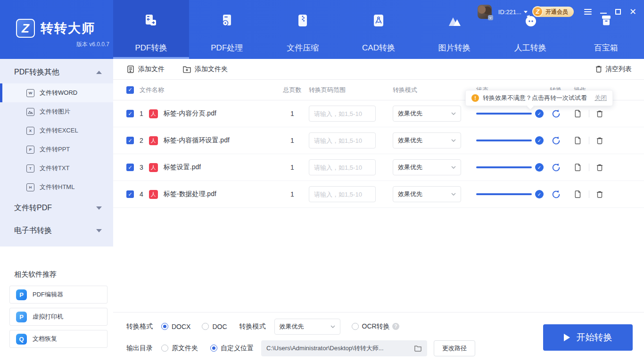  What do you see at coordinates (554, 12) in the screenshot?
I see `vip-upgrade-badge: Z开通会员` at bounding box center [554, 12].